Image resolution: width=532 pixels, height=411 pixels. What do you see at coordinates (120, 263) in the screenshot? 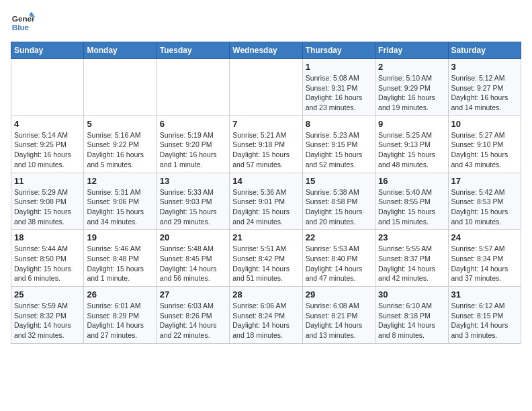
I see `day-info: Sunrise: 5:46 AMSunset: 8:48 PMDaylight:…` at bounding box center [120, 263].